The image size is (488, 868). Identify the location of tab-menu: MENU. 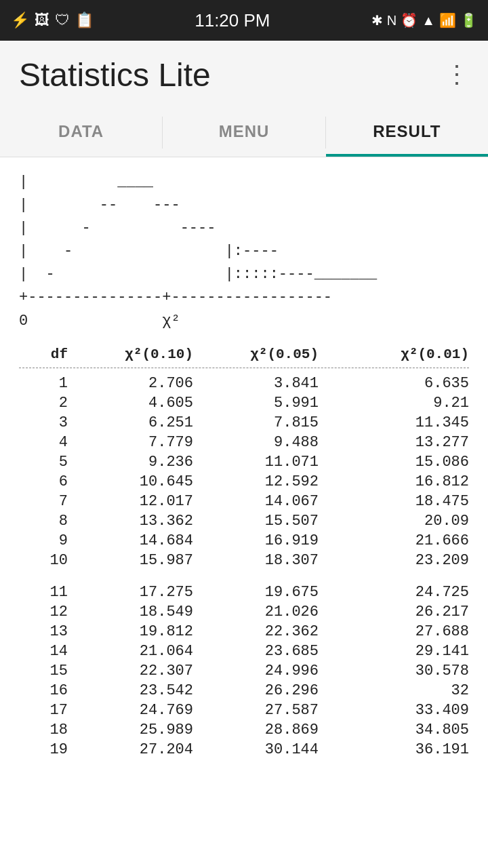
(244, 133).